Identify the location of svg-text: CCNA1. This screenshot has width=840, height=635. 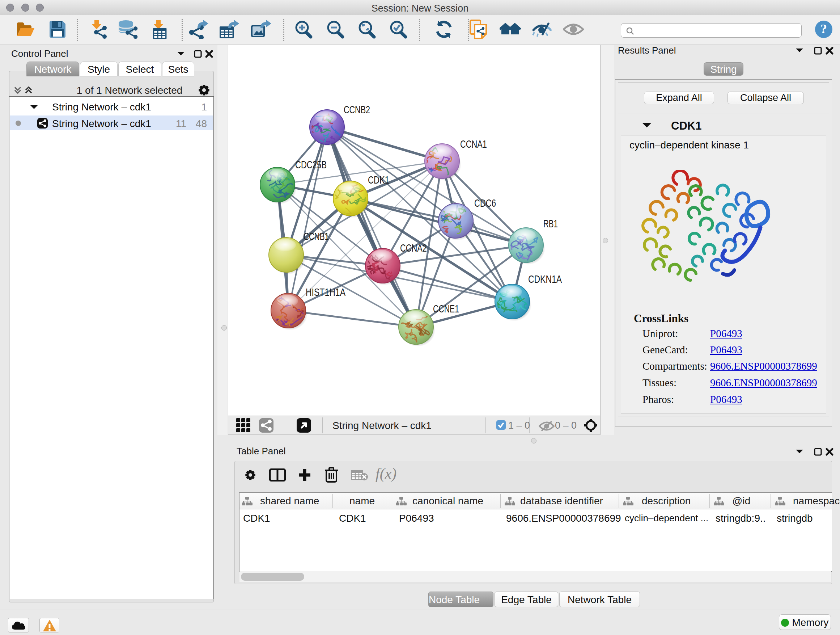
(474, 144).